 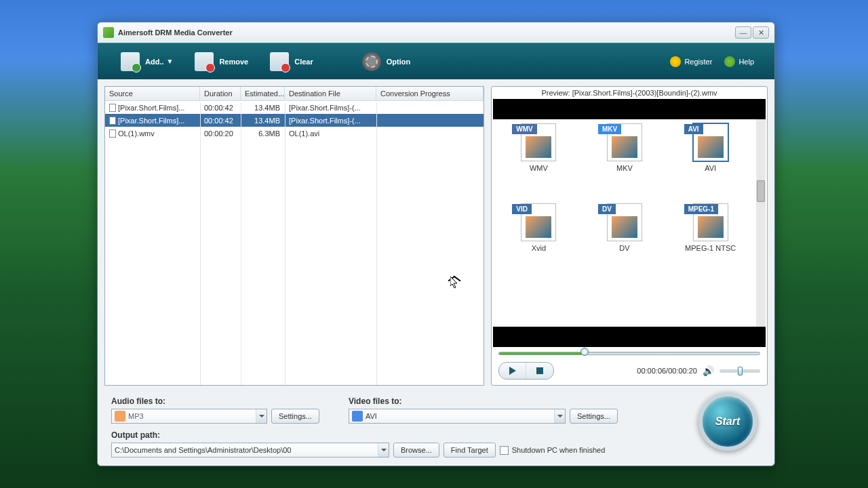 What do you see at coordinates (585, 352) in the screenshot?
I see `seek-thumb` at bounding box center [585, 352].